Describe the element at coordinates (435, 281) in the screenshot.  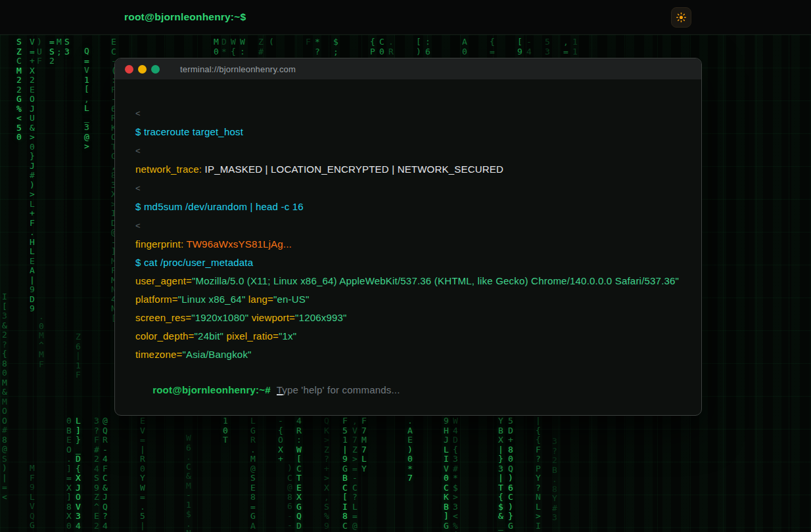
I see `segment-green: "Mozilla/5.0 (X11; Linux x86_64) AppleWe…` at that location.